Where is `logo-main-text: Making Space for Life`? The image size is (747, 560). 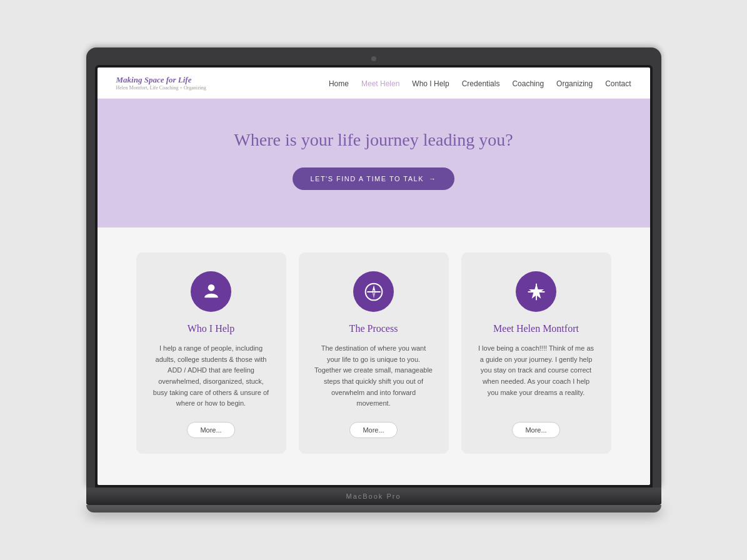
logo-main-text: Making Space for Life is located at coordinates (161, 80).